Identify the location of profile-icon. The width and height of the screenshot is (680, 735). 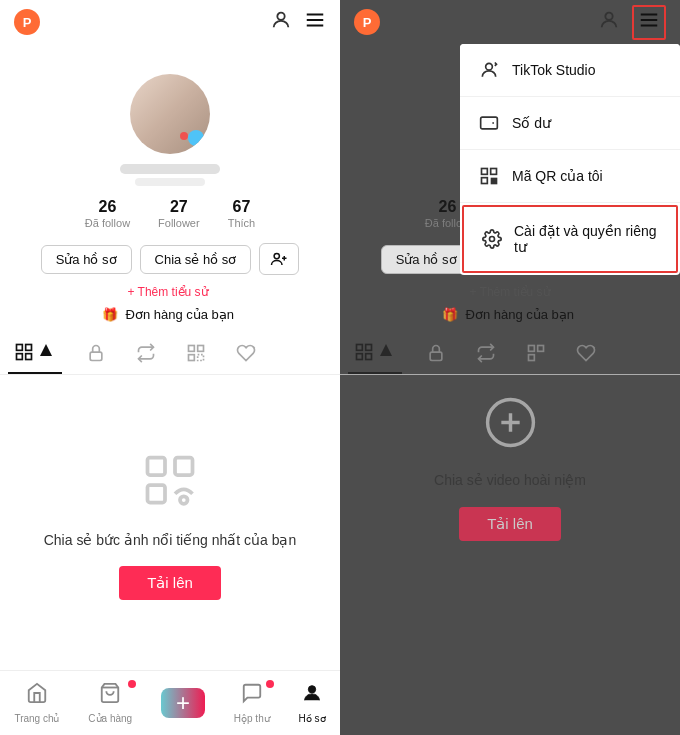
(312, 696).